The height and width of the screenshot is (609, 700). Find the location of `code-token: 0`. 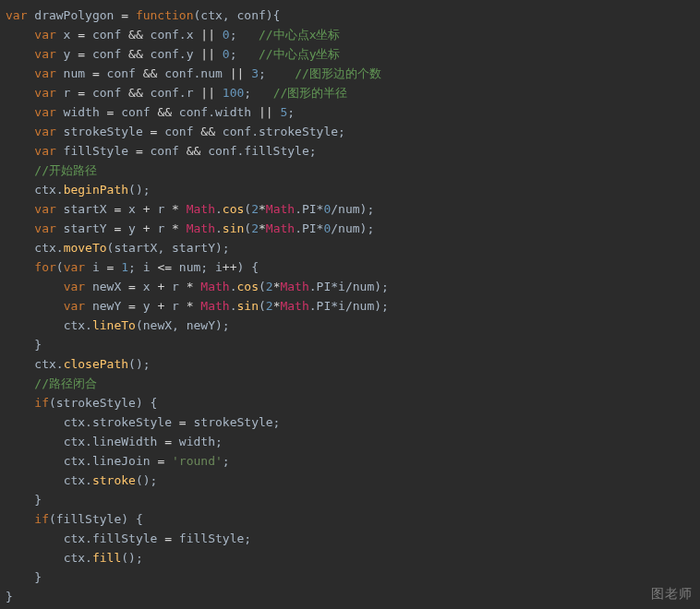

code-token: 0 is located at coordinates (226, 54).